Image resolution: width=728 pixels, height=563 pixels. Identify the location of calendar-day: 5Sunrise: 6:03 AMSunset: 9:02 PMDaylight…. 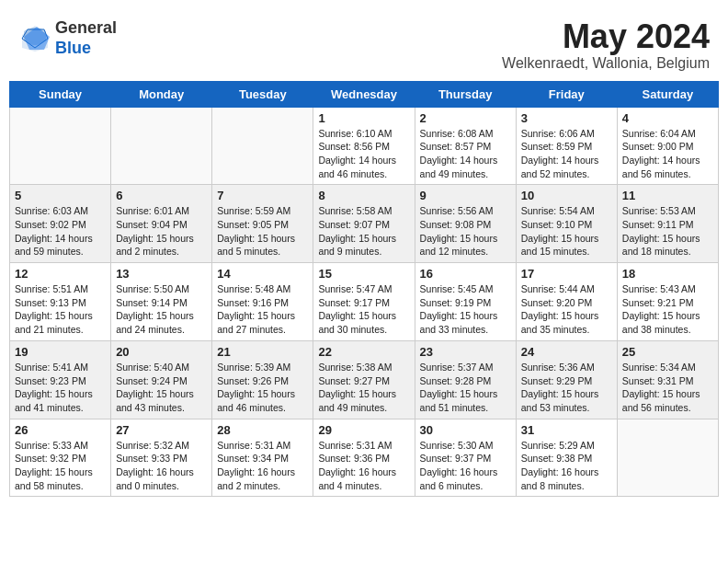
(61, 224).